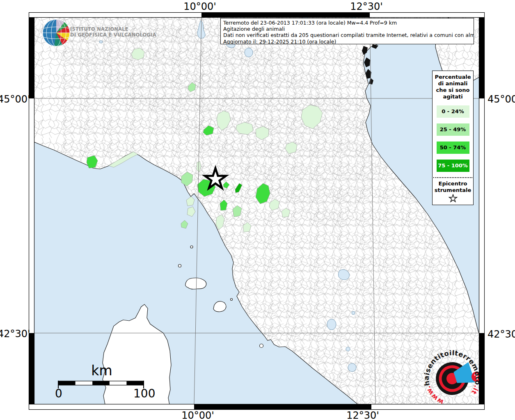 The height and width of the screenshot is (420, 515). Describe the element at coordinates (102, 371) in the screenshot. I see `scale-unit-label: km` at that location.